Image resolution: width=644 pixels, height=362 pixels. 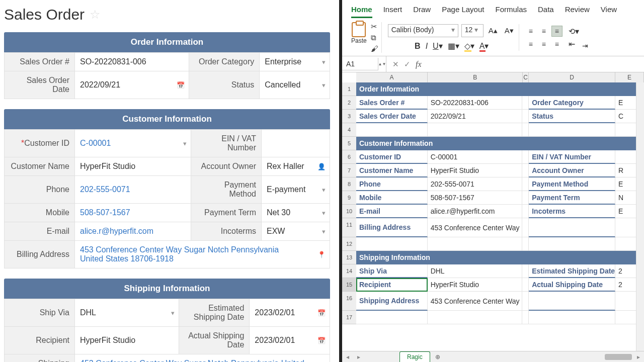 I want to click on tab-data: Data, so click(x=546, y=11).